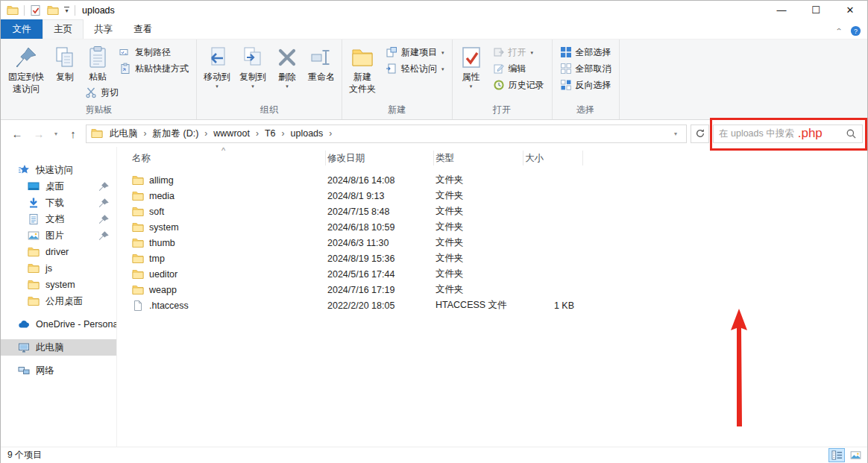  I want to click on qat-customize-dropdown-icon: ▾, so click(67, 10).